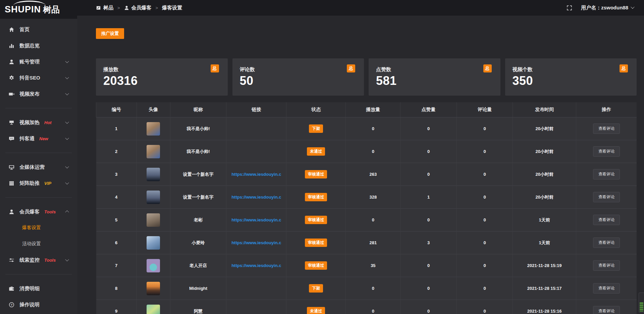 This screenshot has height=314, width=644. What do you see at coordinates (545, 289) in the screenshot?
I see `cell-time: 2021-11-28 15:17` at bounding box center [545, 289].